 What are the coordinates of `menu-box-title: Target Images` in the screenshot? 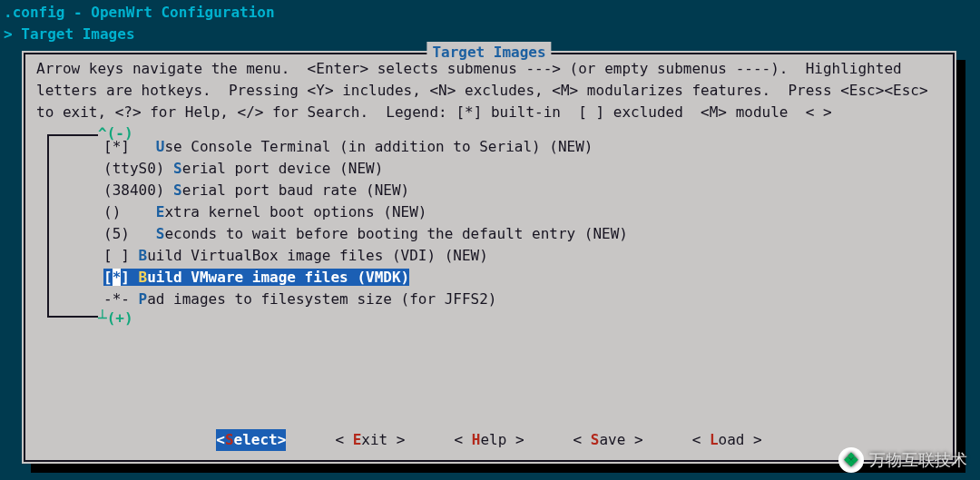 It's located at (488, 53).